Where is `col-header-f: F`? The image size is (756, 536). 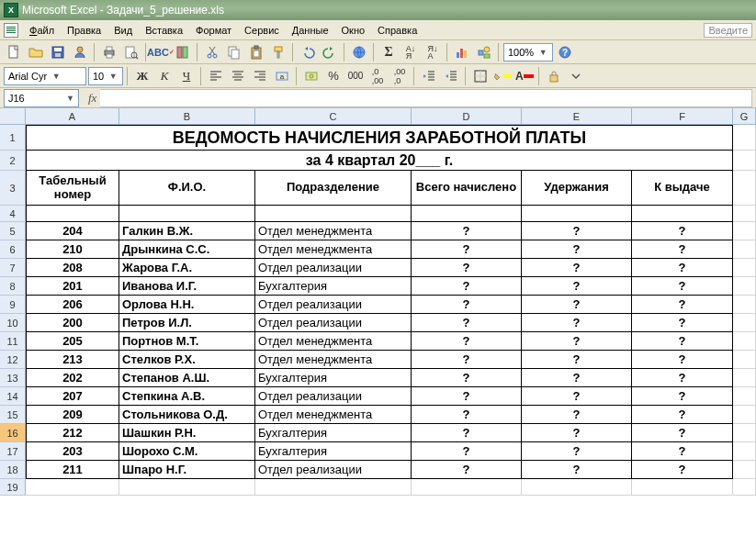
col-header-f: F is located at coordinates (683, 117).